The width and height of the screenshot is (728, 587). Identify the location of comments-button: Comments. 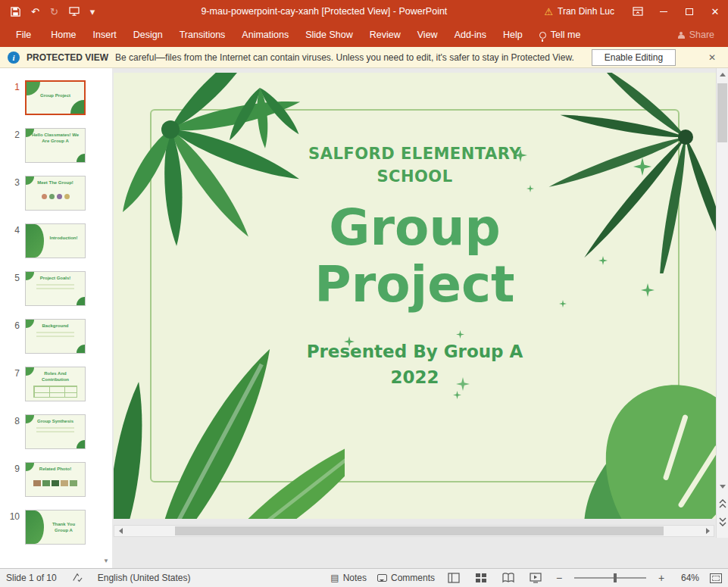
(406, 578).